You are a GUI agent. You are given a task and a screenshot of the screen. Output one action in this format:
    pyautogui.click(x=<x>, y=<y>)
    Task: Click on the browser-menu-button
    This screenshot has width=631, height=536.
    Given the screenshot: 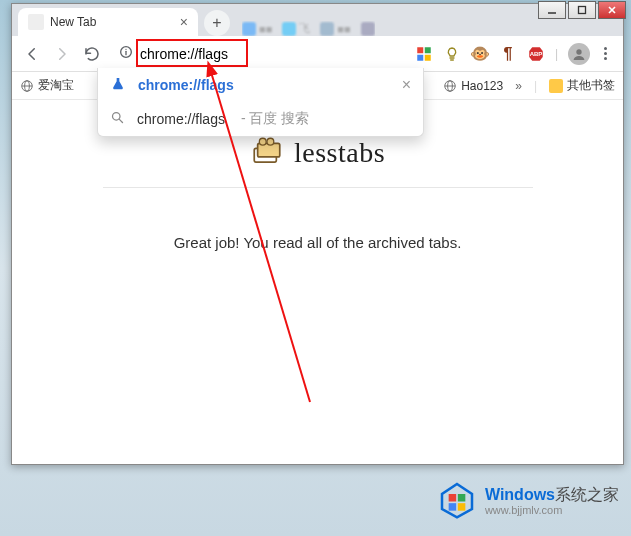 What is the action you would take?
    pyautogui.click(x=606, y=54)
    